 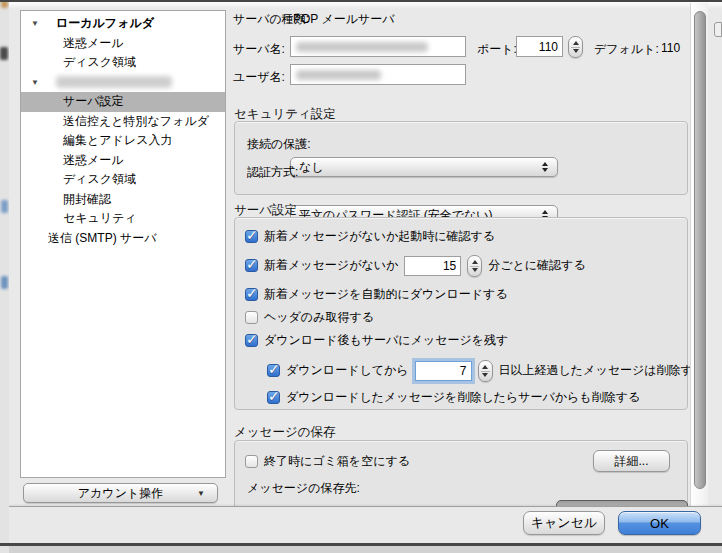 What do you see at coordinates (718, 30) in the screenshot?
I see `window-edge-fragment` at bounding box center [718, 30].